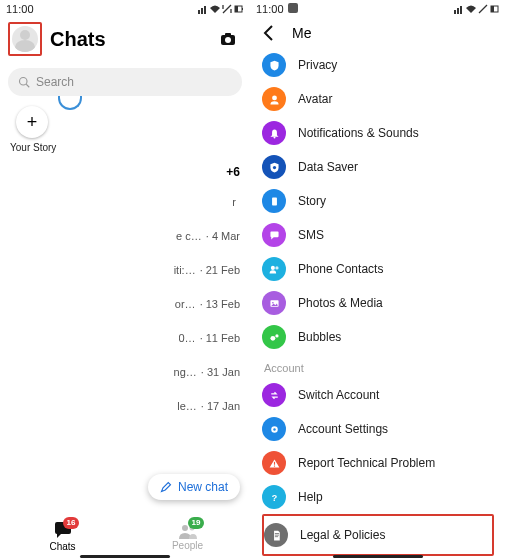 This screenshot has height=560, width=506. I want to click on bell-icon, so click(274, 133).